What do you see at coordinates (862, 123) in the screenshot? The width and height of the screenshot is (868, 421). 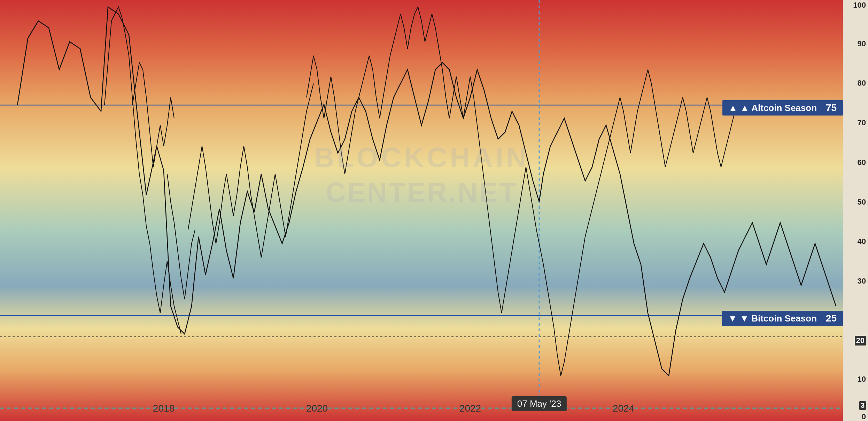 I see `y-label-70: 70` at bounding box center [862, 123].